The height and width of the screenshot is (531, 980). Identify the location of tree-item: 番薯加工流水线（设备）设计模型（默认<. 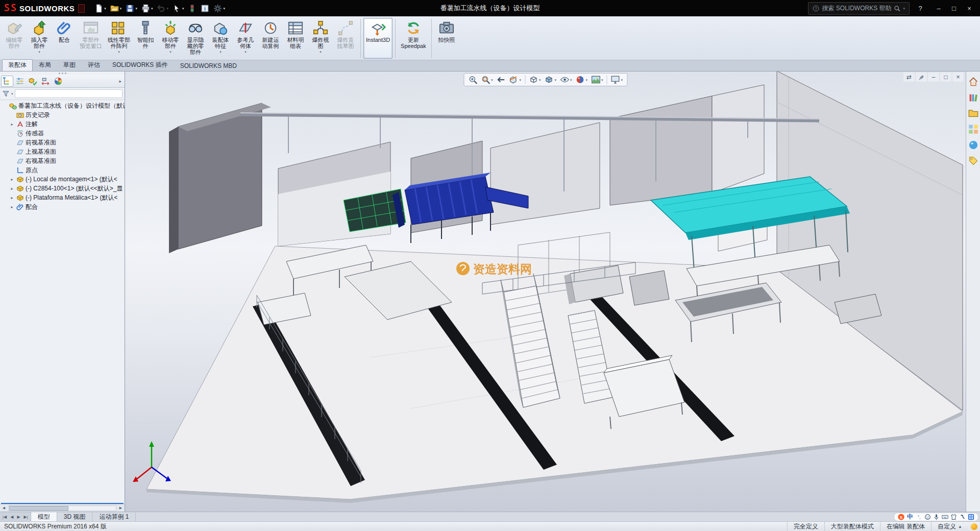
(62, 106).